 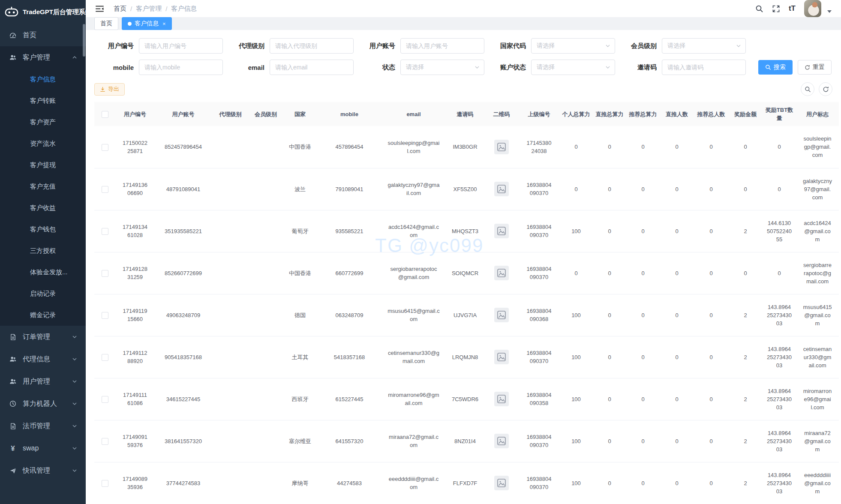 What do you see at coordinates (43, 294) in the screenshot?
I see `sidebar-subitem: 启动记录` at bounding box center [43, 294].